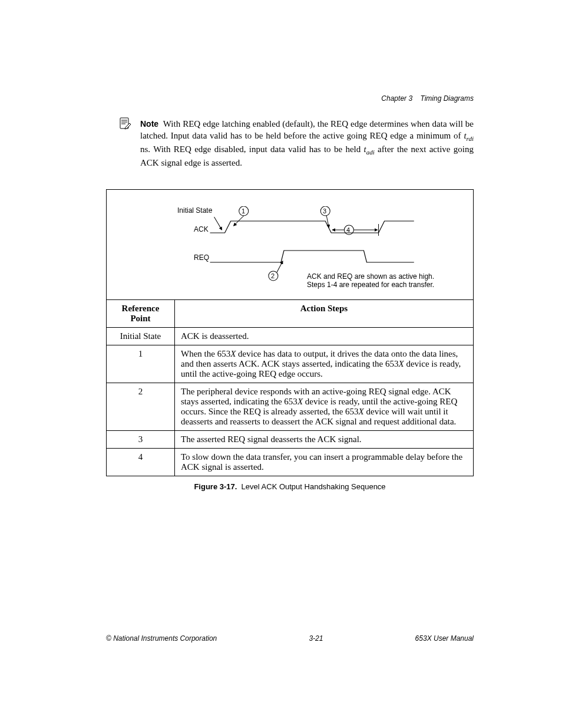  What do you see at coordinates (141, 337) in the screenshot?
I see `ref-cell: Initial State` at bounding box center [141, 337].